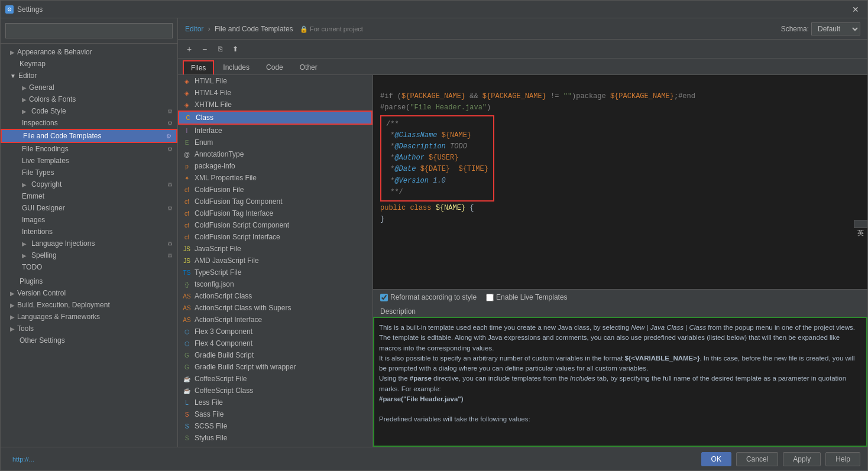  I want to click on file-item-html4: ◈ HTML4 File, so click(276, 93).